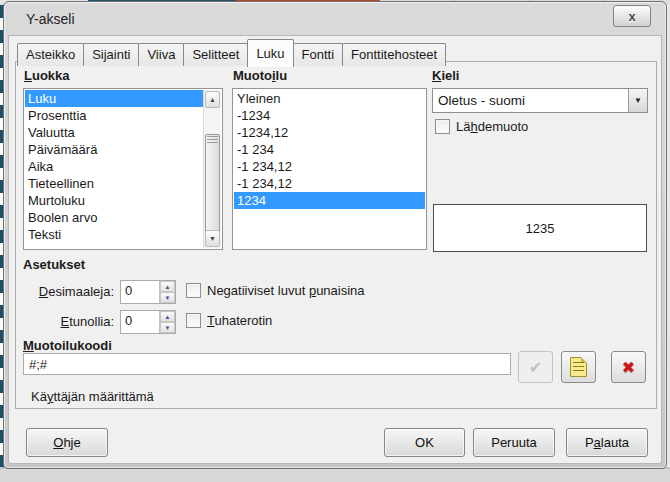 Image resolution: width=670 pixels, height=482 pixels. What do you see at coordinates (140, 292) in the screenshot?
I see `decimals-value: 0` at bounding box center [140, 292].